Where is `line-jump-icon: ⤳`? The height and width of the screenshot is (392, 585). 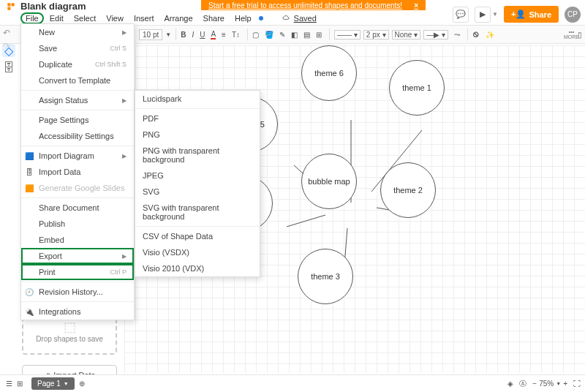 line-jump-icon: ⤳ is located at coordinates (457, 35).